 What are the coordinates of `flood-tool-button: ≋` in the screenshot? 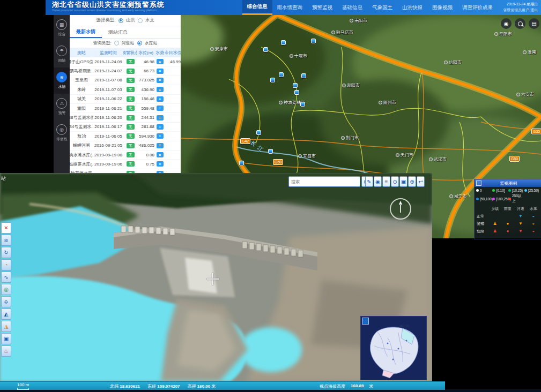 It's located at (6, 240).